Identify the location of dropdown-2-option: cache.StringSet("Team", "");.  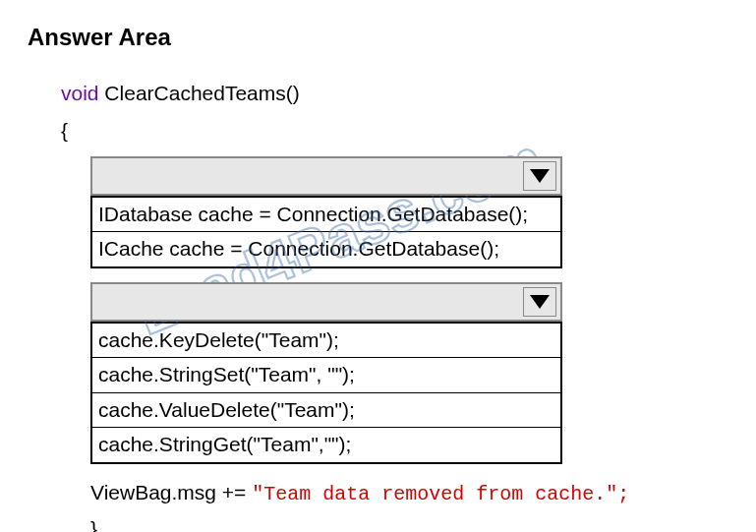
(326, 374).